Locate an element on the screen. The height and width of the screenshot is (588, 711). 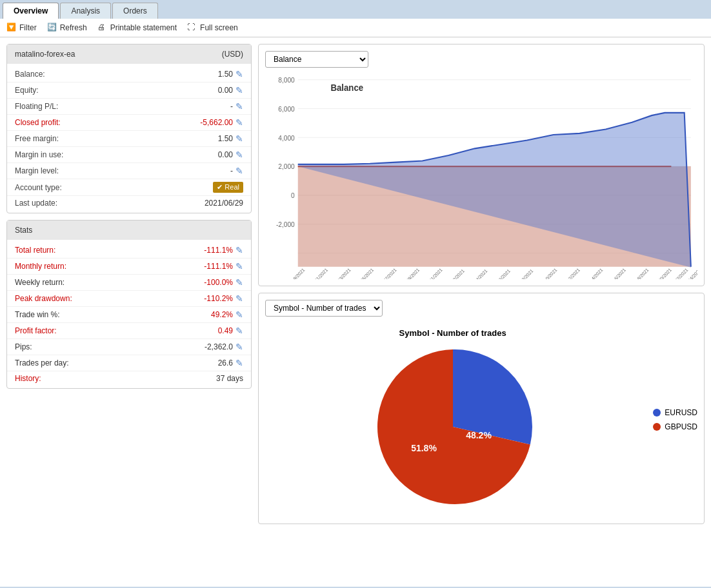
equity-edit: ✎ is located at coordinates (239, 90).